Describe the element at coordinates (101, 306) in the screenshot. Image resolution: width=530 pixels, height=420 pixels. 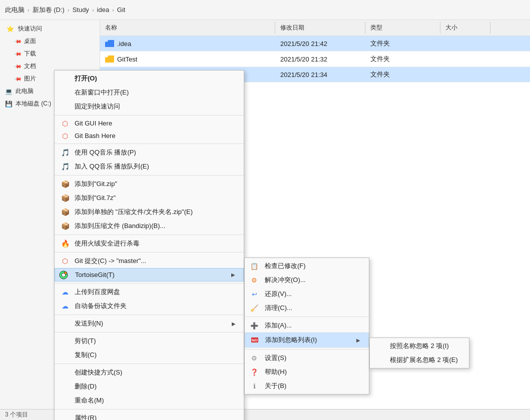
I see `auto-backup-label: 自动备份该文件夹` at that location.